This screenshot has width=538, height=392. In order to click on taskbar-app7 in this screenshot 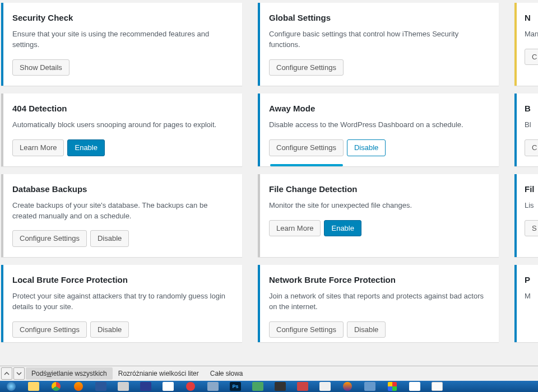, I will do `click(325, 386)`.